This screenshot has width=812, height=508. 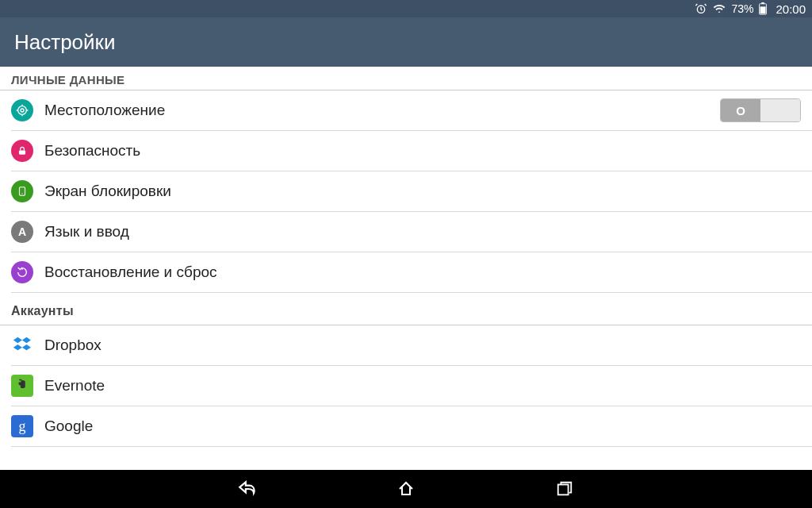 What do you see at coordinates (65, 43) in the screenshot?
I see `page-title: Настройки` at bounding box center [65, 43].